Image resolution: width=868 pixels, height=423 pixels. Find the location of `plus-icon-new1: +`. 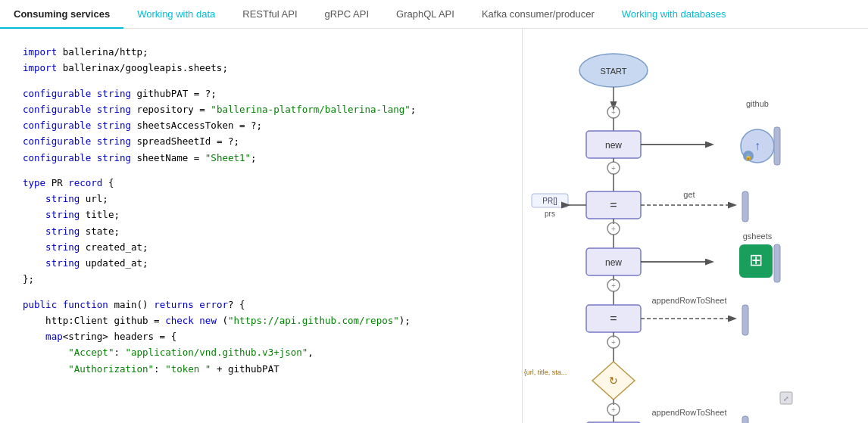

plus-icon-new1: + is located at coordinates (614, 168).